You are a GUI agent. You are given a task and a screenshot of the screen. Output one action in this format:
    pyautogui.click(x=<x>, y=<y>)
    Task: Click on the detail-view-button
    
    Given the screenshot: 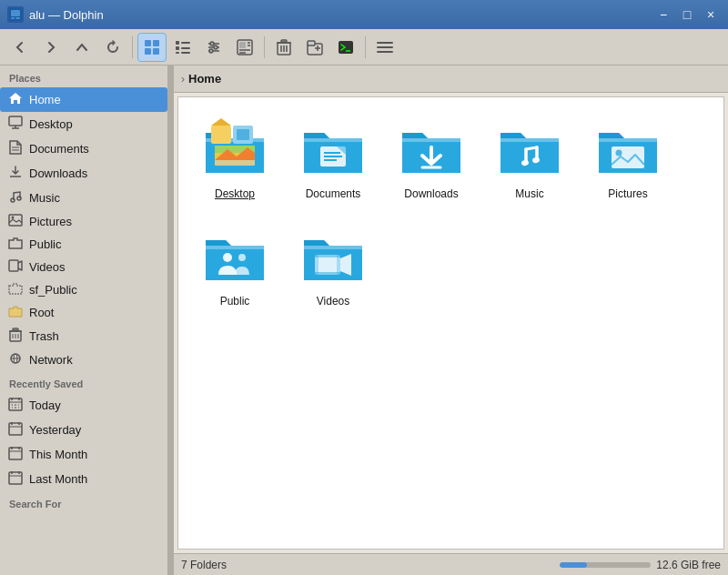 What is the action you would take?
    pyautogui.click(x=183, y=47)
    